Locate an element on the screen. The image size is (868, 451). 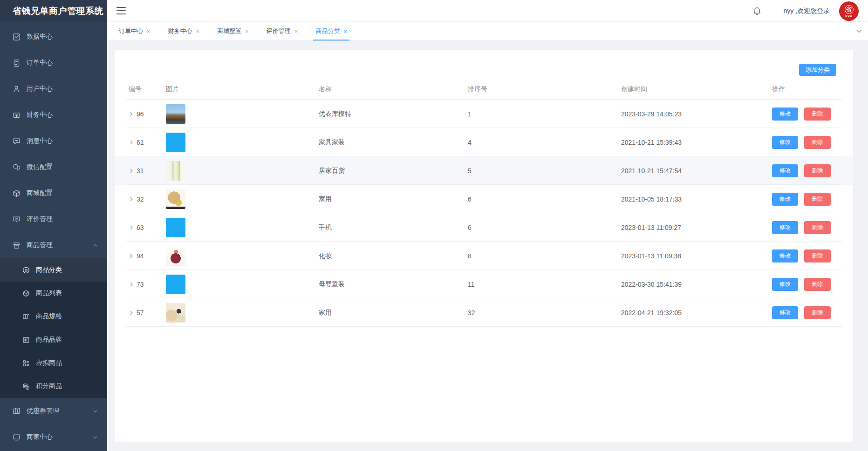
table-row: 96优衣库模特12023-03-29 14:05:23修改删除 is located at coordinates (484, 114).